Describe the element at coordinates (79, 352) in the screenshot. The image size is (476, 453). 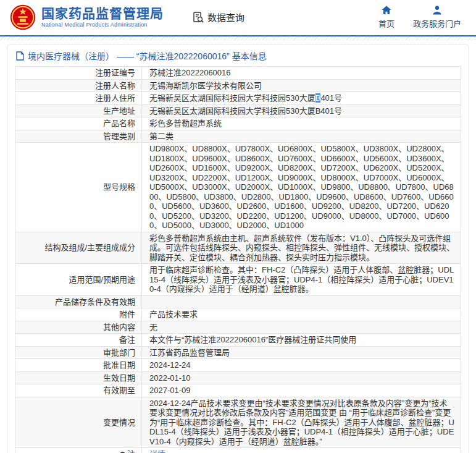
I see `row-label: 审批部门` at that location.